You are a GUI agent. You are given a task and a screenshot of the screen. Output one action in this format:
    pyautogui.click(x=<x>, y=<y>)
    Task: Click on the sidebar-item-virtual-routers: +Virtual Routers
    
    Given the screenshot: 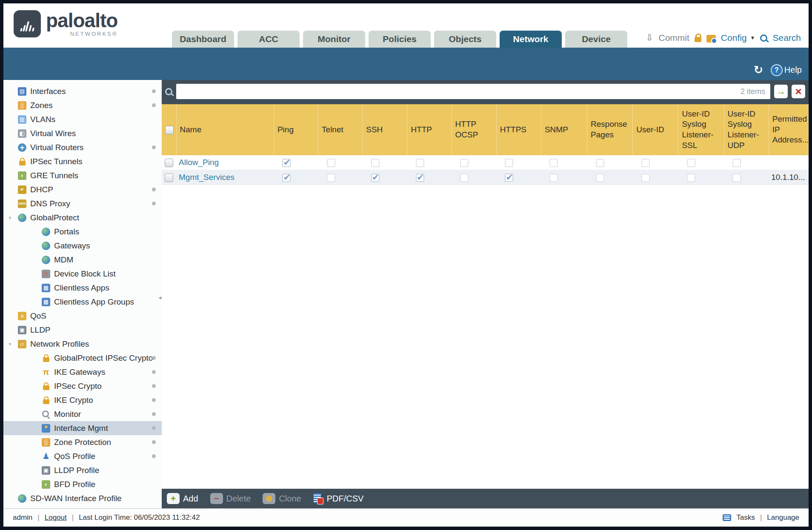 What is the action you would take?
    pyautogui.click(x=83, y=147)
    